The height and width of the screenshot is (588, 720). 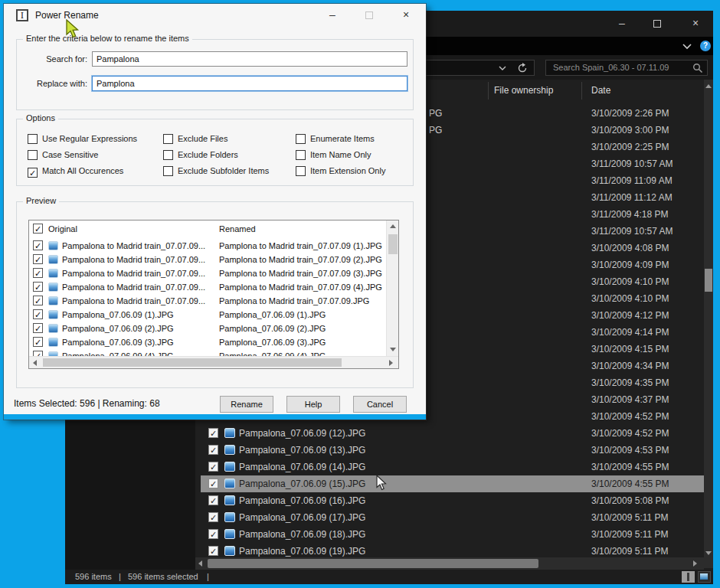 I want to click on preview-row: ✓Pampalona_07.06.09 (3).JPGPamplona_07.0…, so click(x=208, y=342).